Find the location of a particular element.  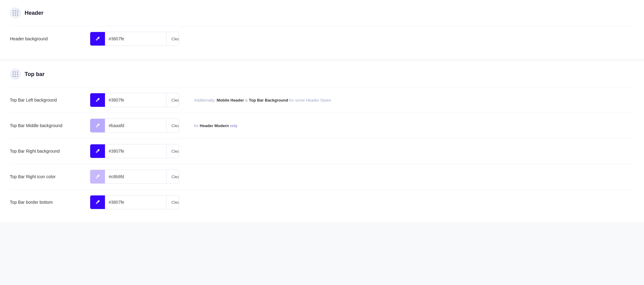

header-background-input: #3807fe is located at coordinates (135, 39).